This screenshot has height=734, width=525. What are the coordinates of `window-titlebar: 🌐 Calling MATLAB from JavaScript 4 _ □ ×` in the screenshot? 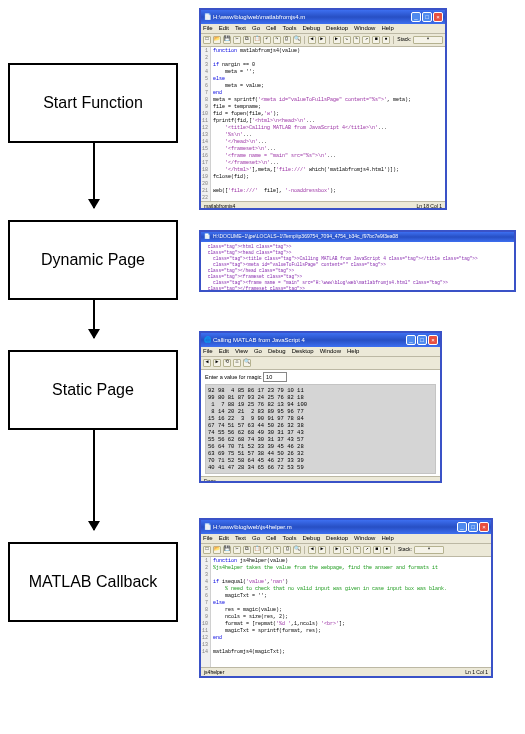 It's located at (320, 340).